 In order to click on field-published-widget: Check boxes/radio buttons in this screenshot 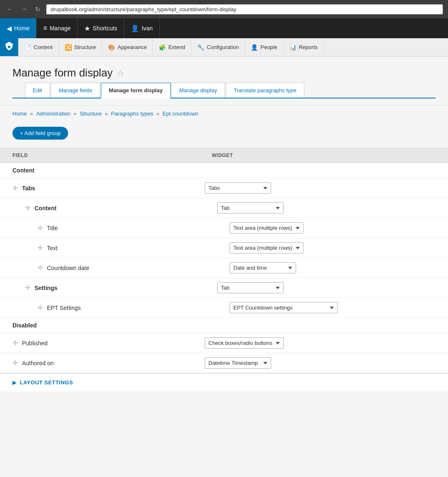, I will do `click(320, 343)`.